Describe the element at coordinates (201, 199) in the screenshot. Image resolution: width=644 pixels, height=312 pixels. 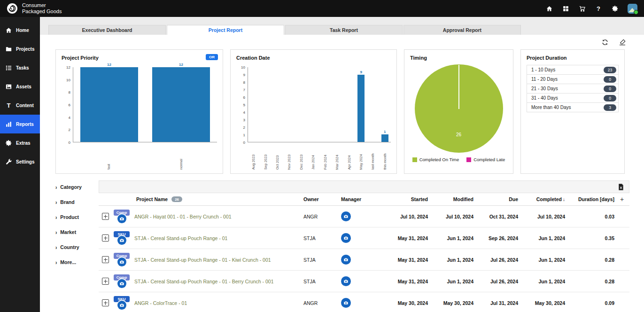
I see `column-header-project-name: Project Name 26` at that location.